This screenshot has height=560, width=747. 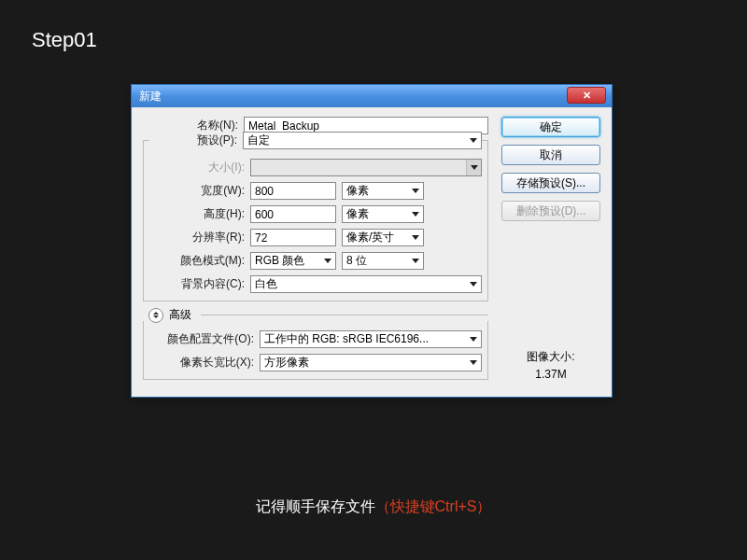 I want to click on profile-label: 颜色配置文件(O):, so click(x=204, y=340).